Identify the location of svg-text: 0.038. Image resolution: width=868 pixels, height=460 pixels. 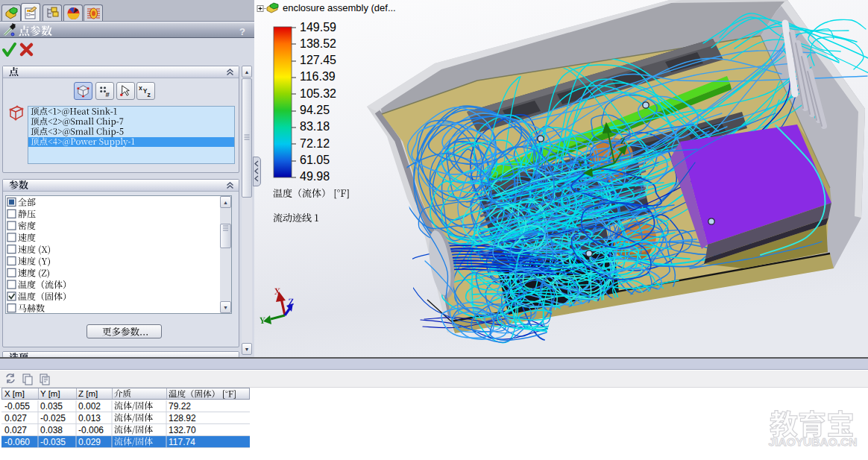
(51, 430).